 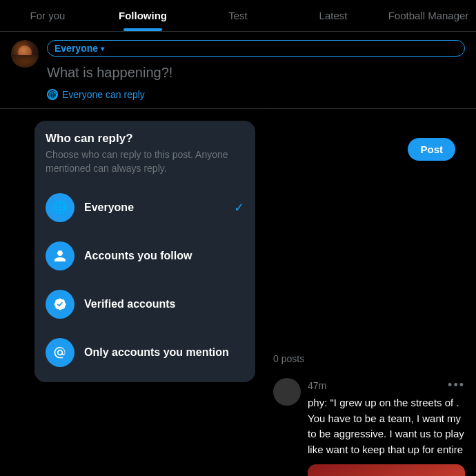 I want to click on tab-test: Test, so click(x=238, y=15).